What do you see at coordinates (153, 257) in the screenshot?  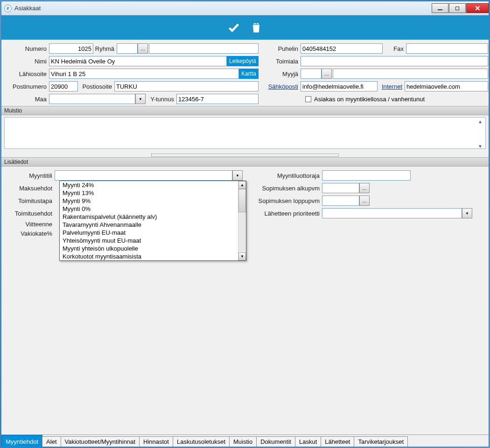 I see `dropdown-option: Korkotuotot myyntisaamisista` at bounding box center [153, 257].